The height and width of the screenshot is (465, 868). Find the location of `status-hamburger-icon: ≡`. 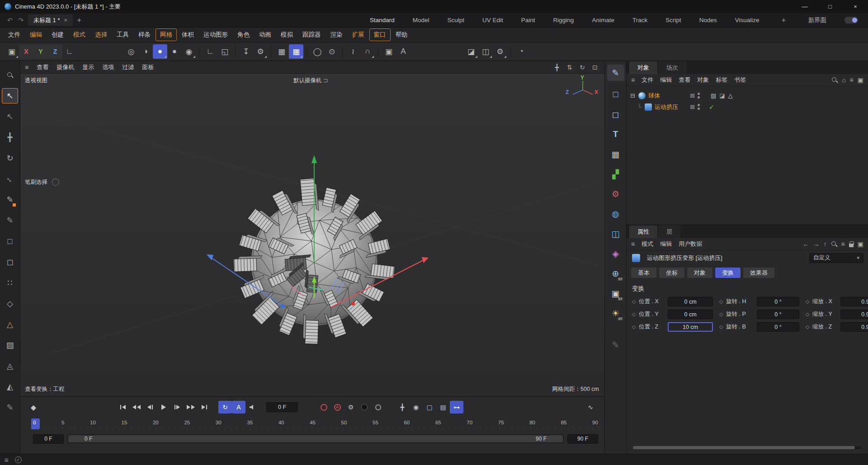

status-hamburger-icon: ≡ is located at coordinates (6, 460).